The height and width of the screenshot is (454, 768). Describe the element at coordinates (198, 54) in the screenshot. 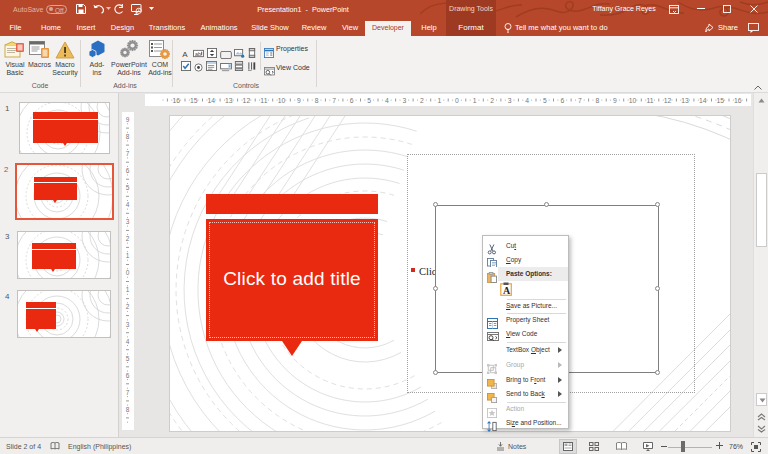

I see `svg-text: ab` at that location.